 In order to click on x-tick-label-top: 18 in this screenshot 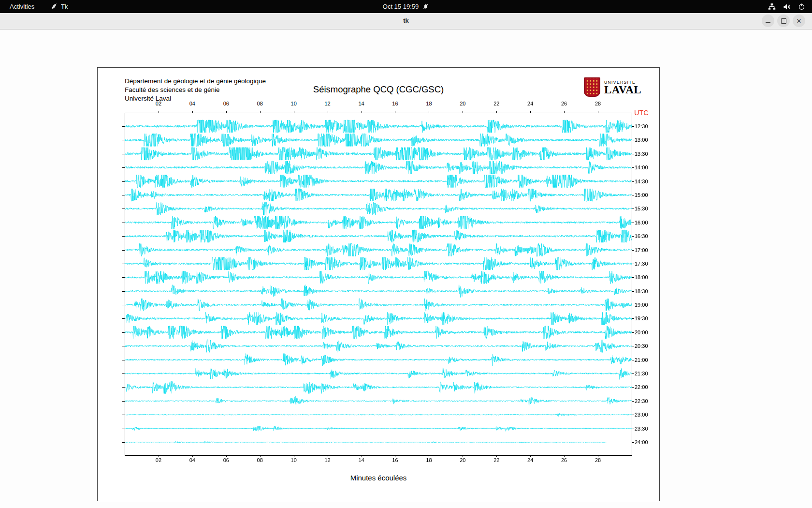, I will do `click(429, 104)`.